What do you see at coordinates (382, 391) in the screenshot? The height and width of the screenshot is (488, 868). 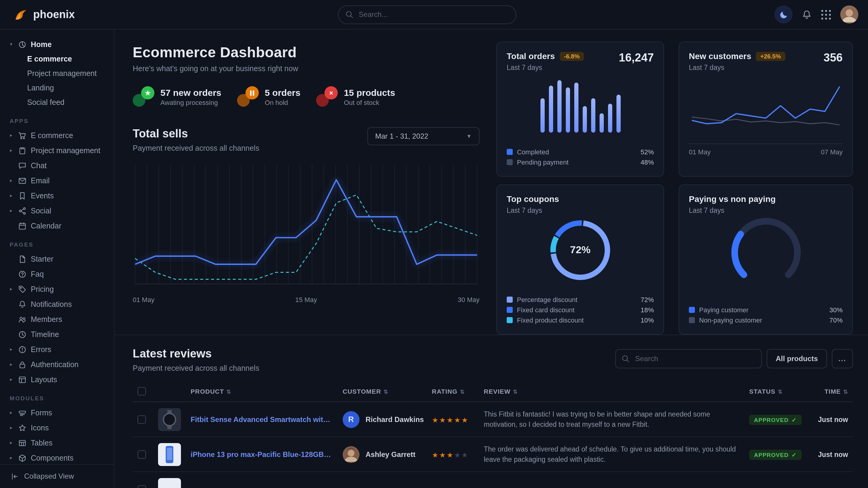 I see `column-header-customer: CUSTOMER⇅` at bounding box center [382, 391].